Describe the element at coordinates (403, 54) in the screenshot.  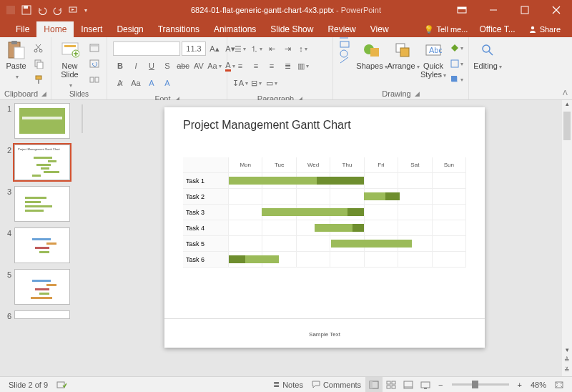
I see `arrange-button: Arrange` at that location.